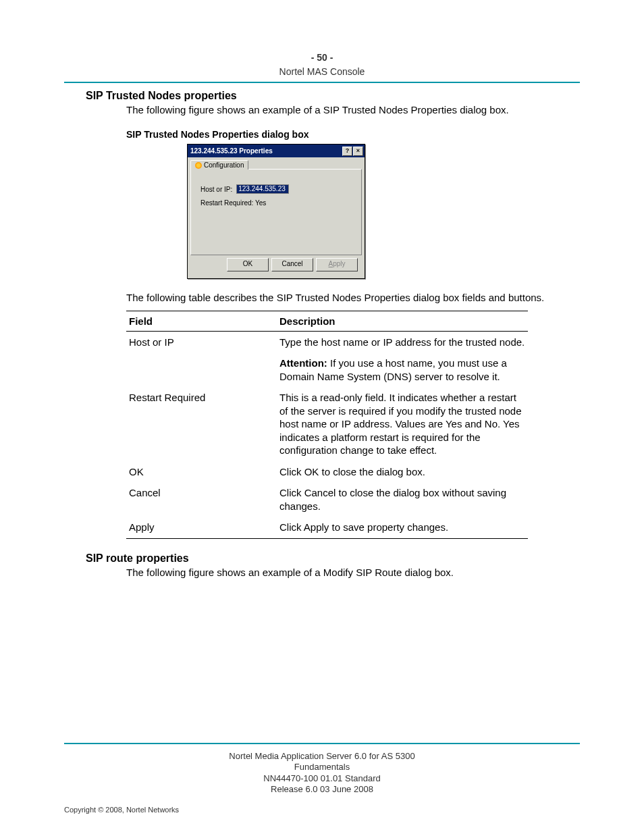 Image resolution: width=644 pixels, height=834 pixels. What do you see at coordinates (402, 500) in the screenshot?
I see `cell-desc: Click Cancel to close the dialog box wit…` at bounding box center [402, 500].